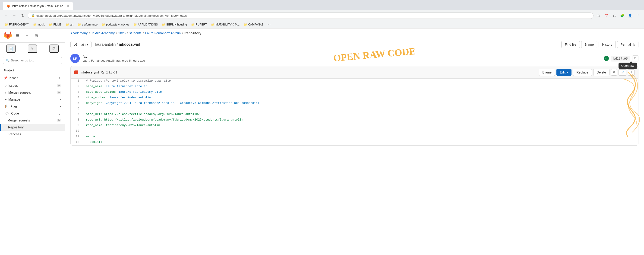  Describe the element at coordinates (136, 33) in the screenshot. I see `breadcrumb-students: students` at that location.